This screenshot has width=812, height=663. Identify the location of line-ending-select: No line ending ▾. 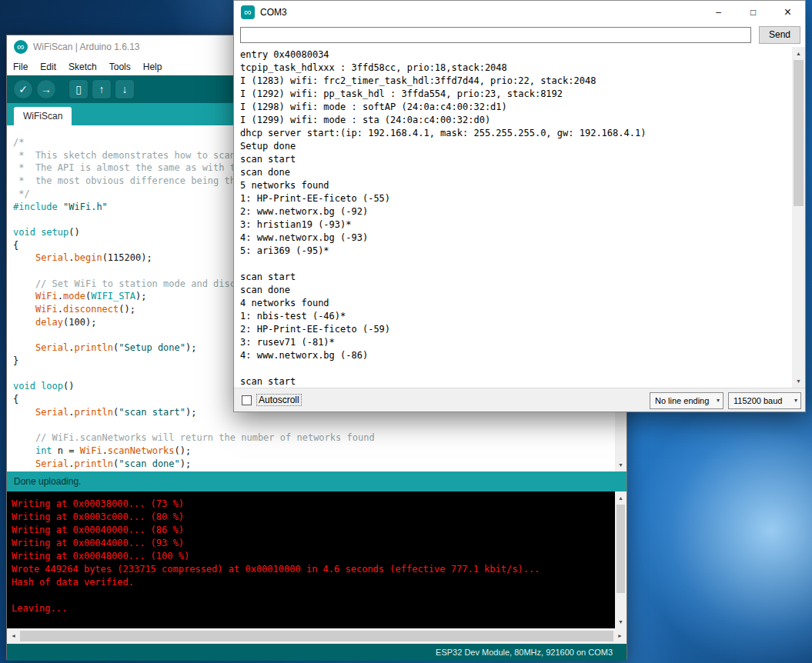
(687, 401).